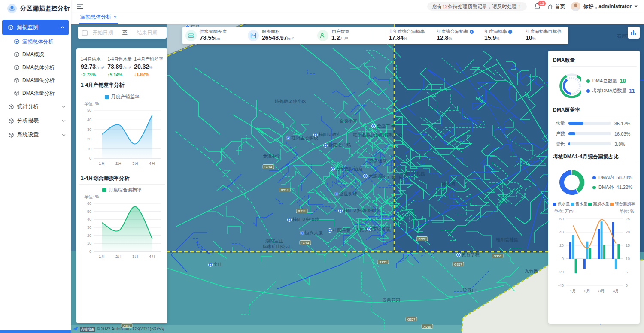 This screenshot has width=644, height=333. Describe the element at coordinates (103, 33) in the screenshot. I see `start-date-input: 开始日期` at that location.